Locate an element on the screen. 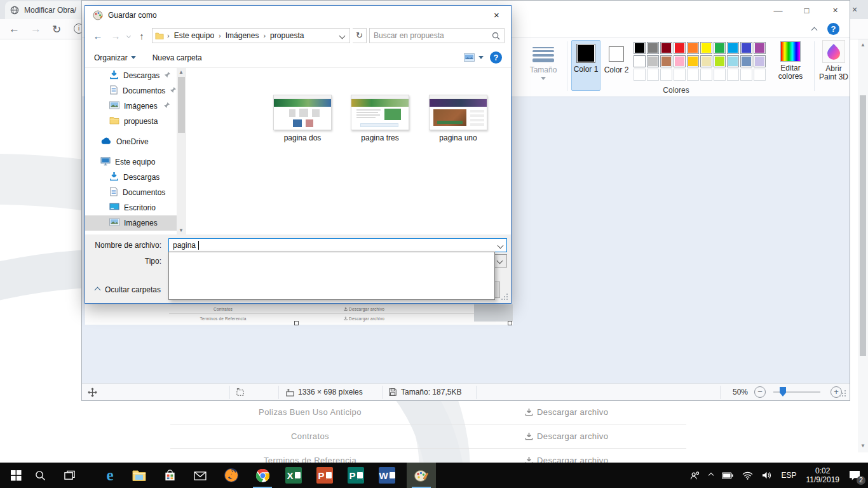 The width and height of the screenshot is (868, 488). minimize-icon: — is located at coordinates (778, 10).